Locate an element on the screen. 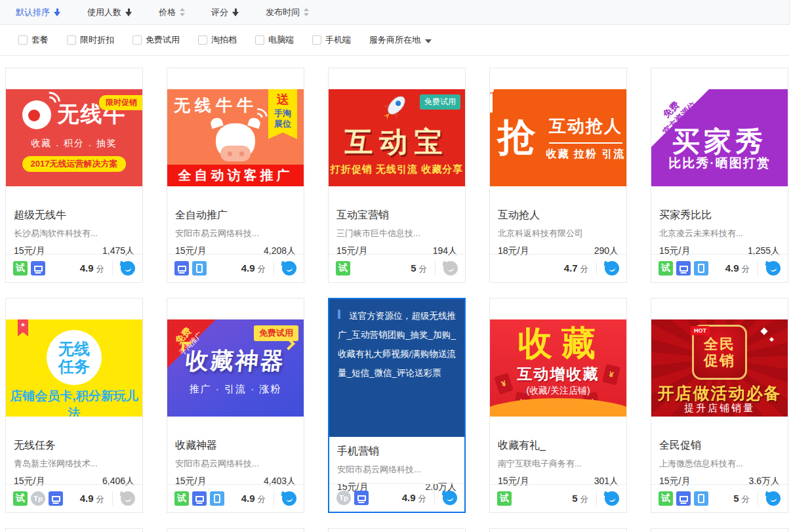  banner-brand: 收藏神器 is located at coordinates (235, 361).